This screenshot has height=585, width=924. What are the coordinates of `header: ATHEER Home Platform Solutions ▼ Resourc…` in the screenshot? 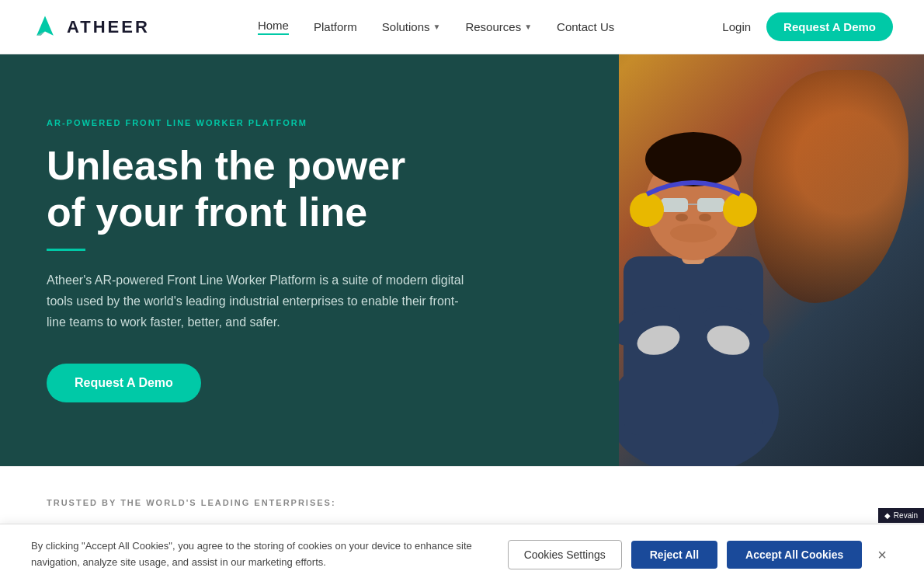 It's located at (462, 27).